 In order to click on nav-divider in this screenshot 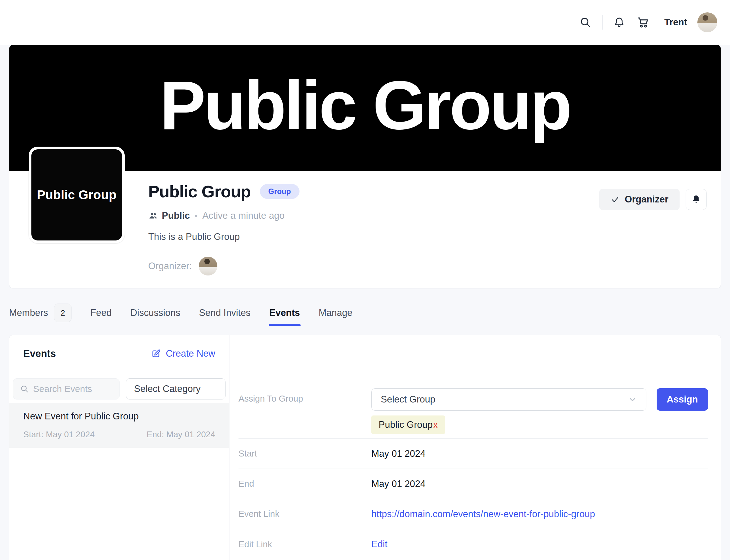, I will do `click(602, 22)`.